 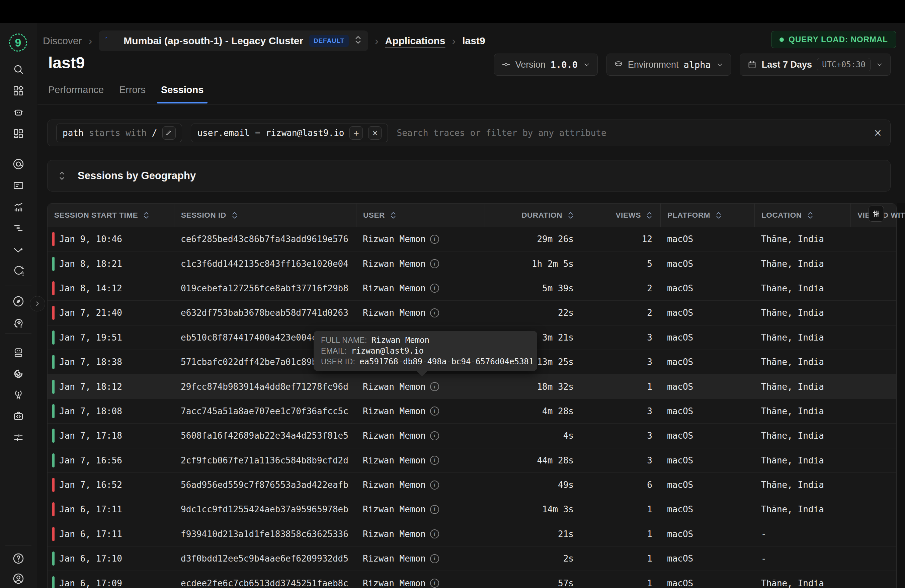 I want to click on session-id: 9dc1cc9fd1255424aeb37a95965978eb, so click(x=265, y=509).